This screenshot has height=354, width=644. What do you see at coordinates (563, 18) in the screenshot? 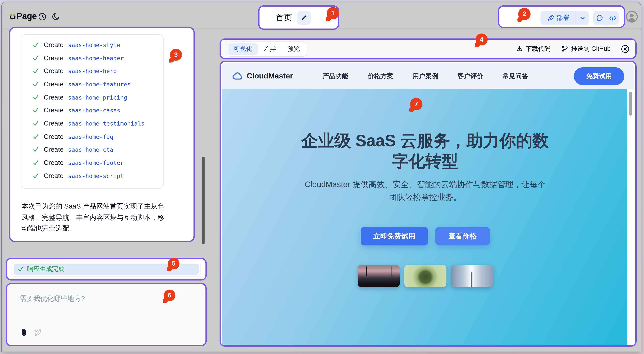
I see `deploy-button-label: 部署` at bounding box center [563, 18].